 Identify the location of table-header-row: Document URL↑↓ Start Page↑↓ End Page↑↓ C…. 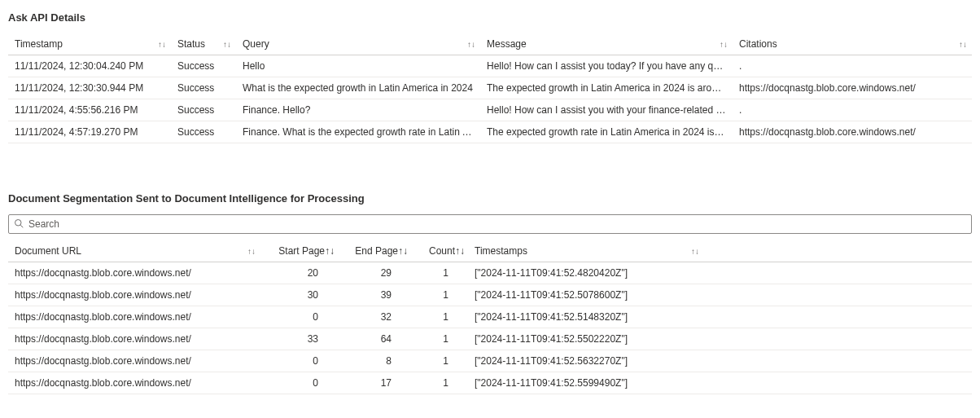
(490, 251).